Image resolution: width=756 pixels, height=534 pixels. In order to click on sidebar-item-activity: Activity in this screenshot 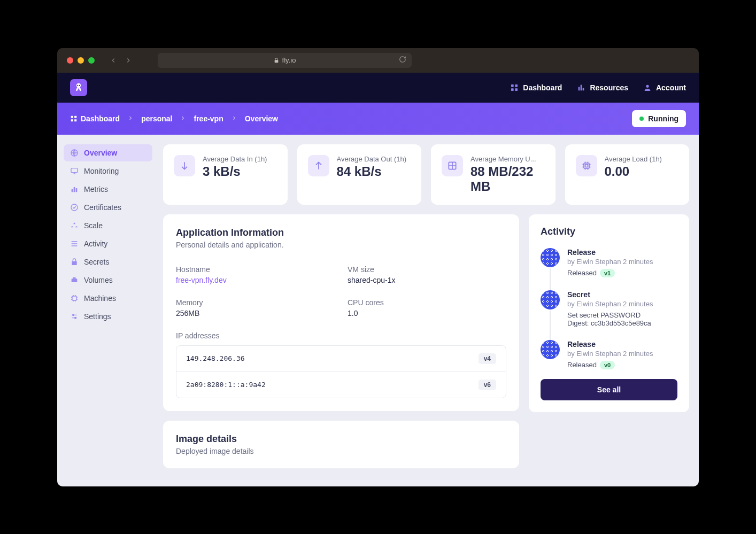, I will do `click(108, 244)`.